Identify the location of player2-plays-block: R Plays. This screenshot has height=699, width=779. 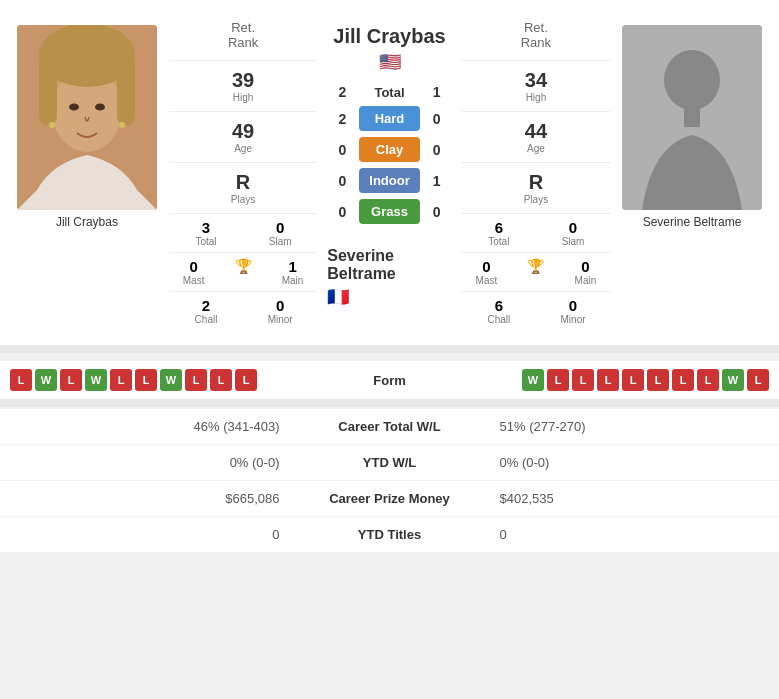
(536, 188).